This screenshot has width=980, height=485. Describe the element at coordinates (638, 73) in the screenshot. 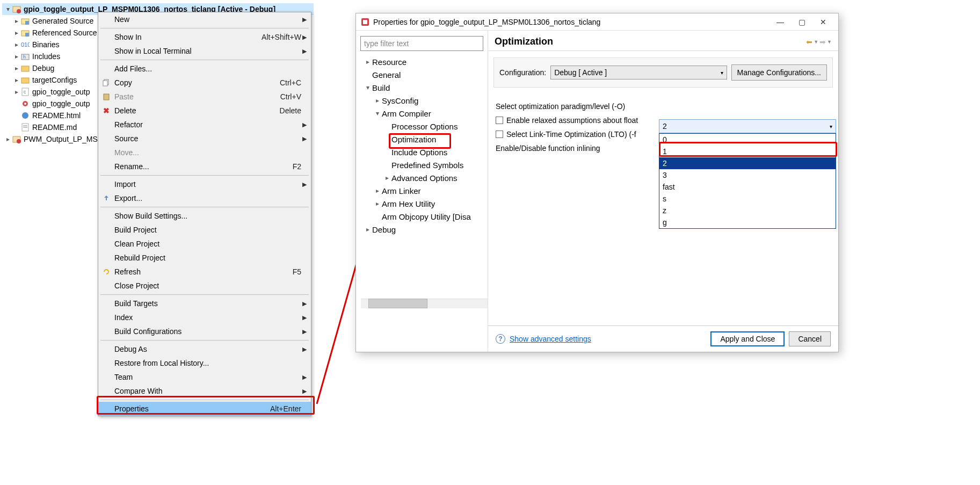

I see `config-select: Debug [ Active ] ▾` at that location.